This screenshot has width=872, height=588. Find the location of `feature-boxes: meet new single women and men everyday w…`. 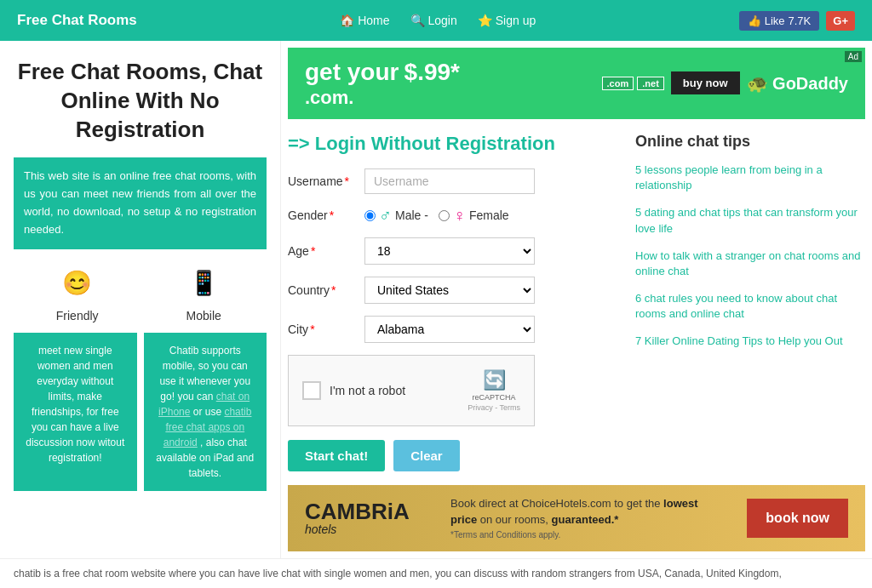

feature-boxes: meet new single women and men everyday w… is located at coordinates (140, 412).